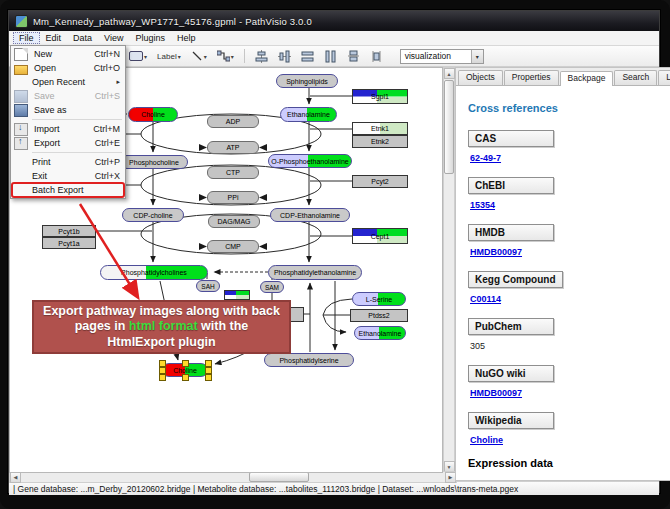 Image resolution: width=670 pixels, height=509 pixels. What do you see at coordinates (569, 380) in the screenshot?
I see `xref-section-nugo-wiki: NuGO wikiHMDB00097` at bounding box center [569, 380].